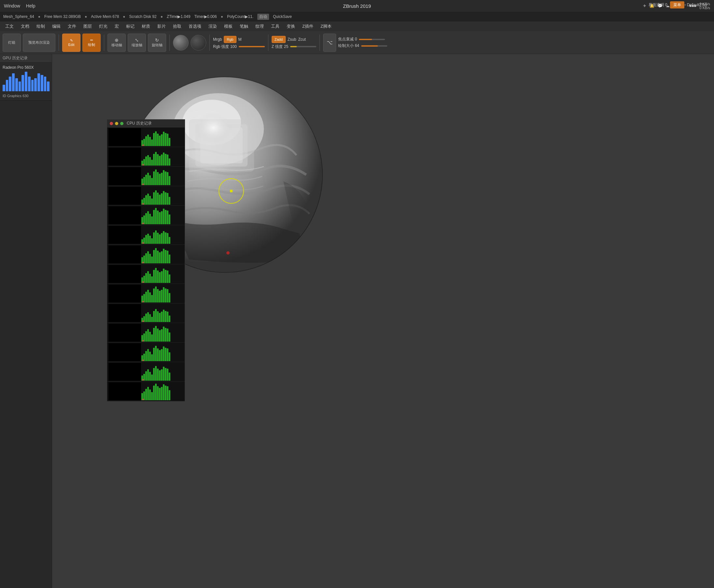 The image size is (714, 588). I want to click on focal-shift-label: 焦点衰减 0, so click(347, 39).